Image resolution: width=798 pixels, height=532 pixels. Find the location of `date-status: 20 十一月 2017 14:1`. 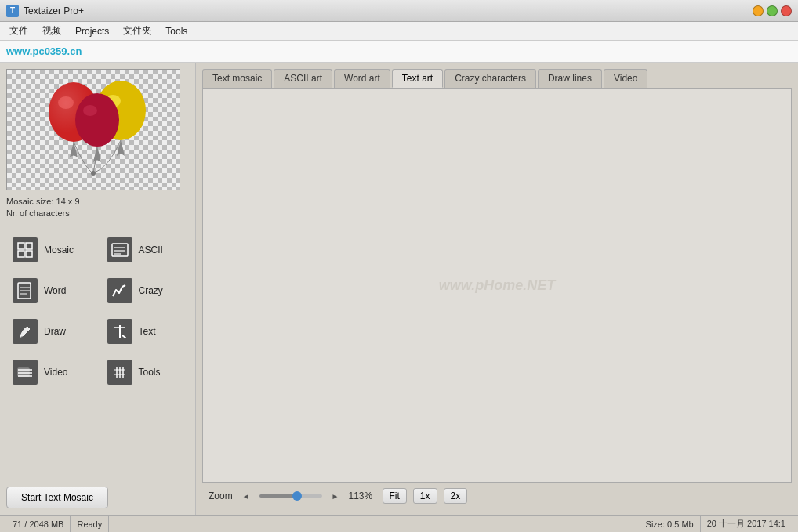

date-status: 20 十一月 2017 14:1 is located at coordinates (746, 523).